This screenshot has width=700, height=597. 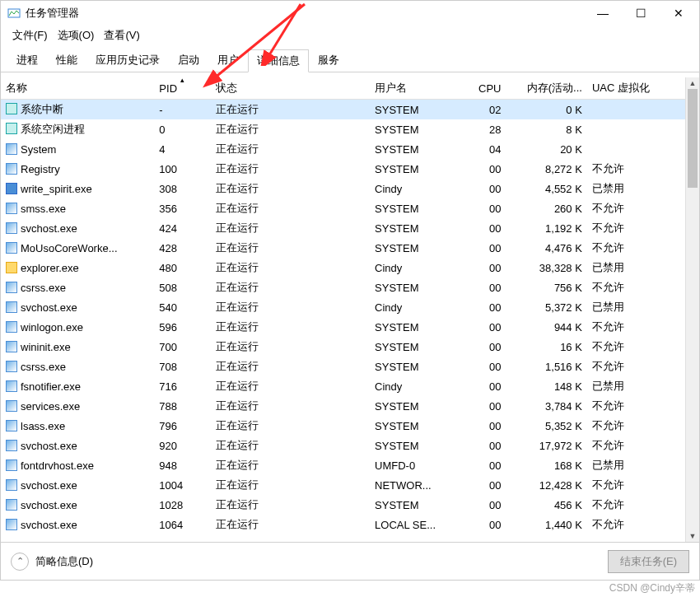 I want to click on process-mem: 38,328 K, so click(x=546, y=268).